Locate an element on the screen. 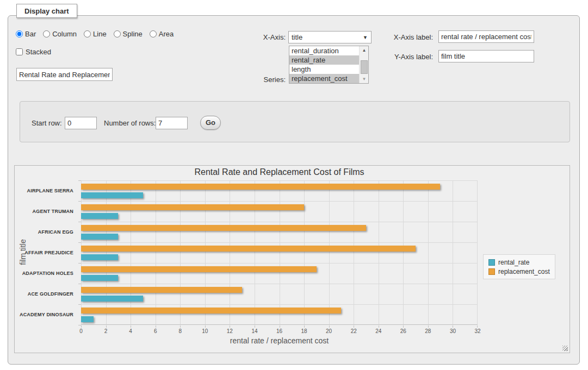  series-listbox: rental_durationrental_ratelengthreplacem… is located at coordinates (329, 65).